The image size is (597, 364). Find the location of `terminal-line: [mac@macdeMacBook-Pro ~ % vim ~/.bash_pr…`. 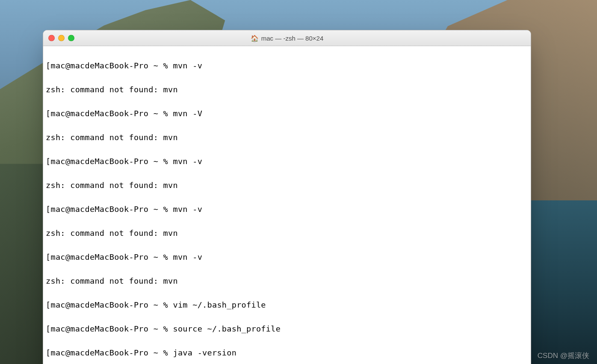

terminal-line: [mac@macdeMacBook-Pro ~ % vim ~/.bash_pr… is located at coordinates (287, 305).